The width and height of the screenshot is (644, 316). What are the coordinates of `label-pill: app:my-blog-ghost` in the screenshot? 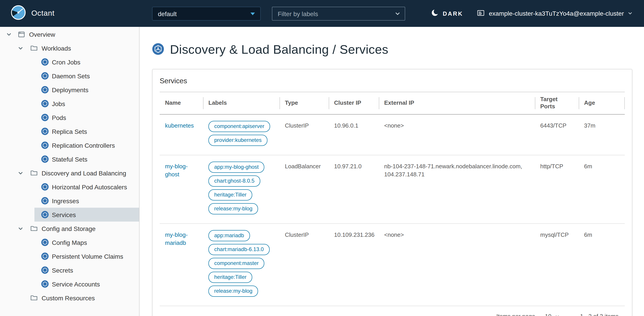 It's located at (236, 167).